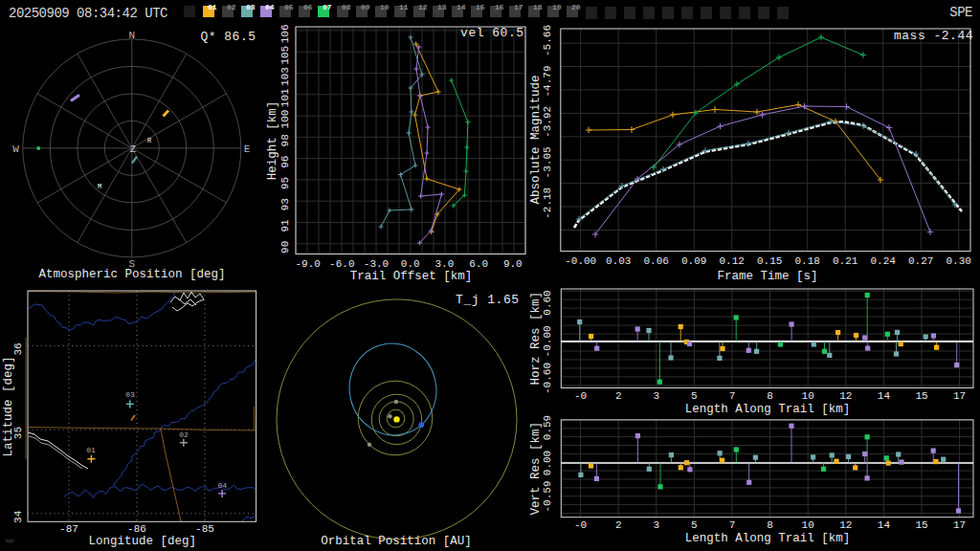 This screenshot has width=980, height=551. I want to click on svg-text: -3.0, so click(376, 264).